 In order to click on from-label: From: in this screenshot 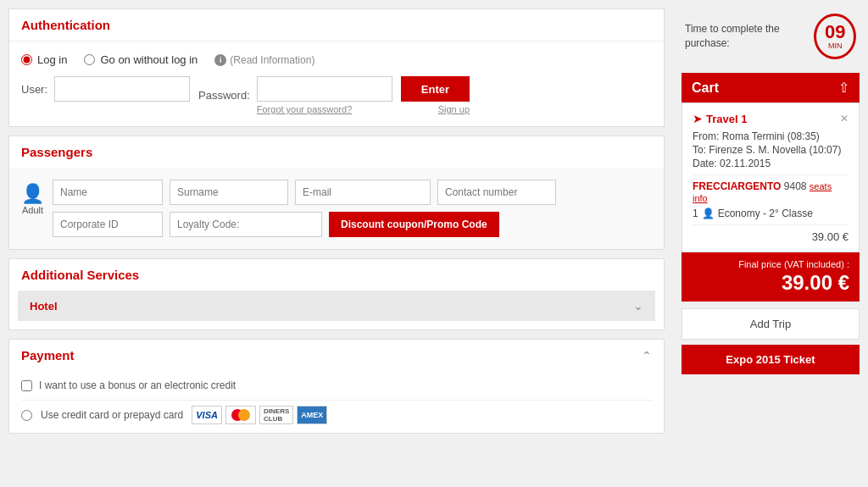, I will do `click(705, 136)`.